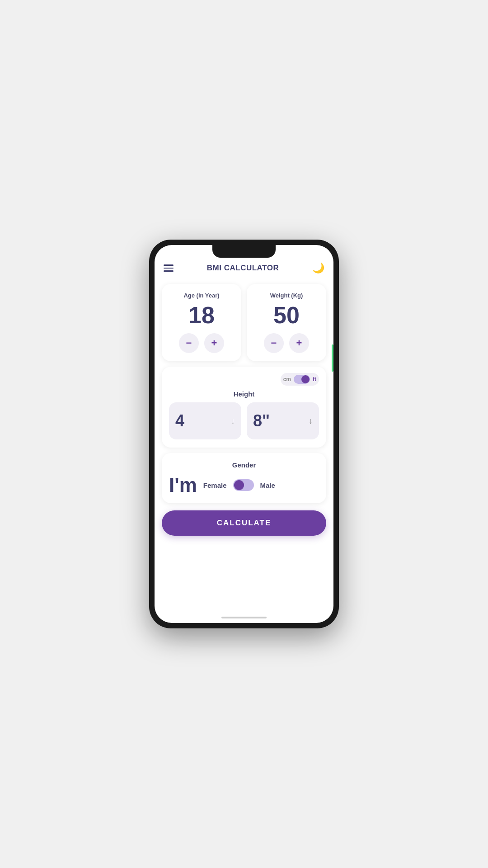 This screenshot has width=488, height=868. Describe the element at coordinates (267, 486) in the screenshot. I see `male-label: Male` at that location.